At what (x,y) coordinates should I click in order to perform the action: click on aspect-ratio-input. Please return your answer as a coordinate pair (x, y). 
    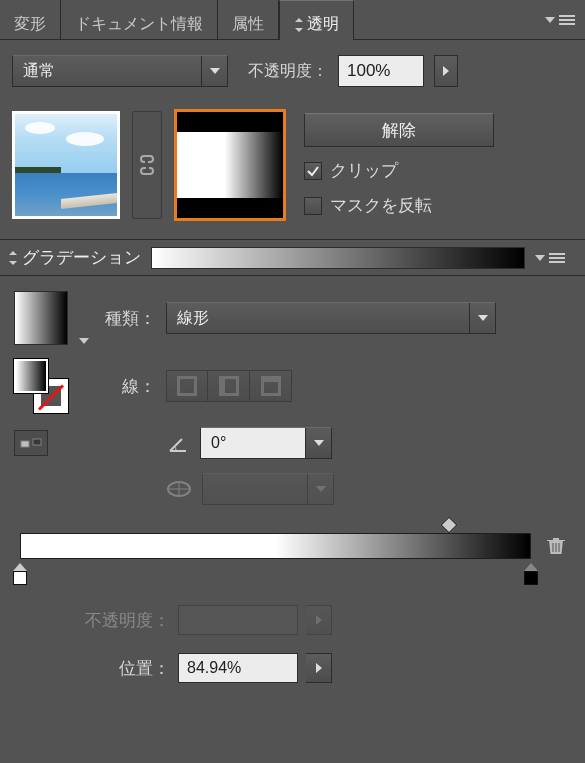
    Looking at the image, I should click on (268, 489).